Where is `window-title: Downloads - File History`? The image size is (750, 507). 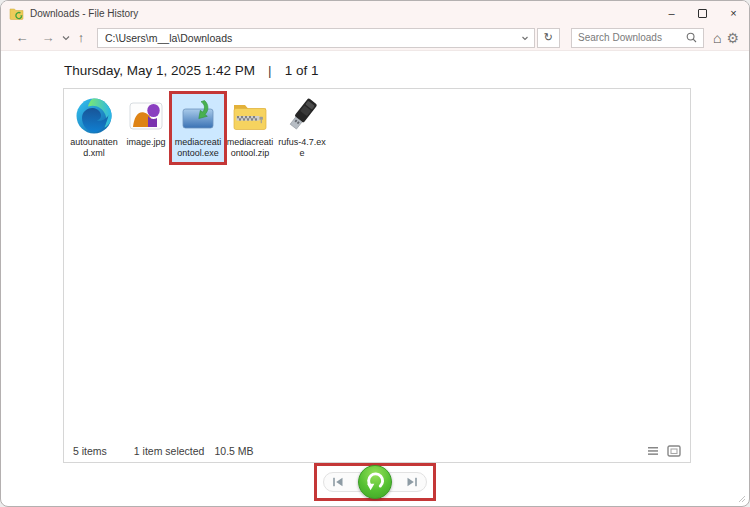
window-title: Downloads - File History is located at coordinates (343, 14).